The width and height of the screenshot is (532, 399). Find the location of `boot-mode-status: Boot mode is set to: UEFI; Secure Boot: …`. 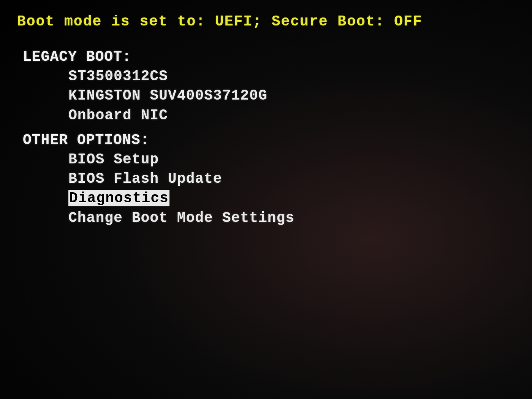

boot-mode-status: Boot mode is set to: UEFI; Secure Boot: … is located at coordinates (266, 21).